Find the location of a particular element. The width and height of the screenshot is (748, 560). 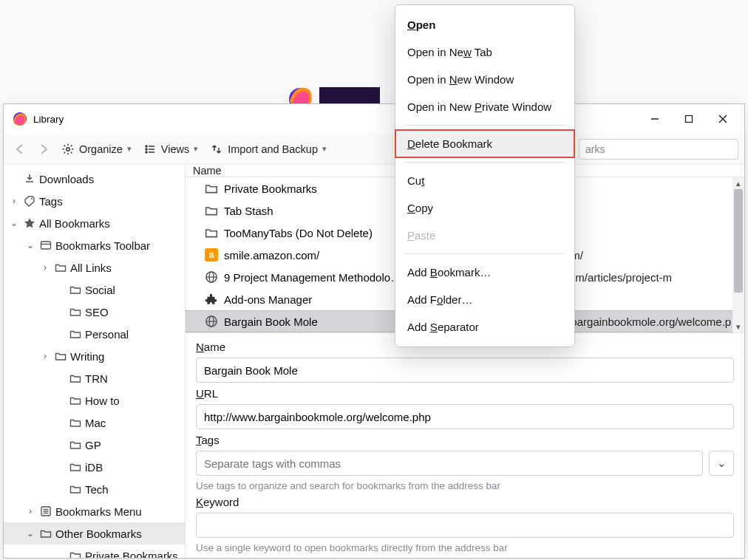

tree-all-bookmarks: ⌄ All Bookmarks is located at coordinates (95, 223).